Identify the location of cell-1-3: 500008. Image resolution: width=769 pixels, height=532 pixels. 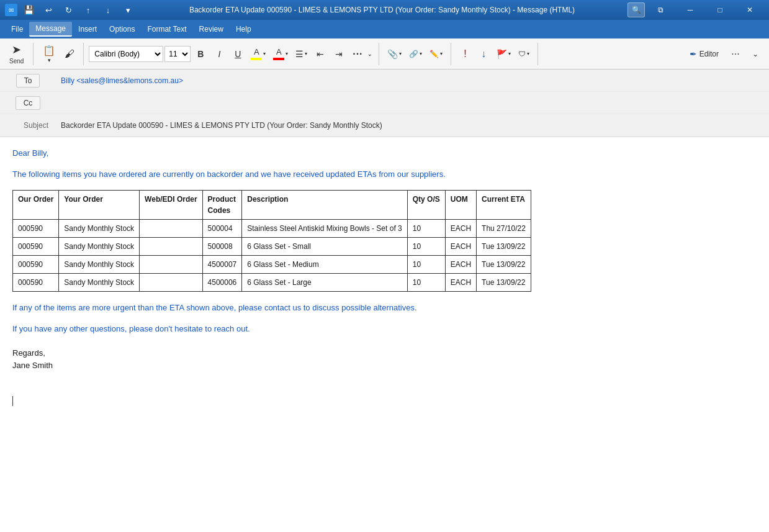
(222, 247).